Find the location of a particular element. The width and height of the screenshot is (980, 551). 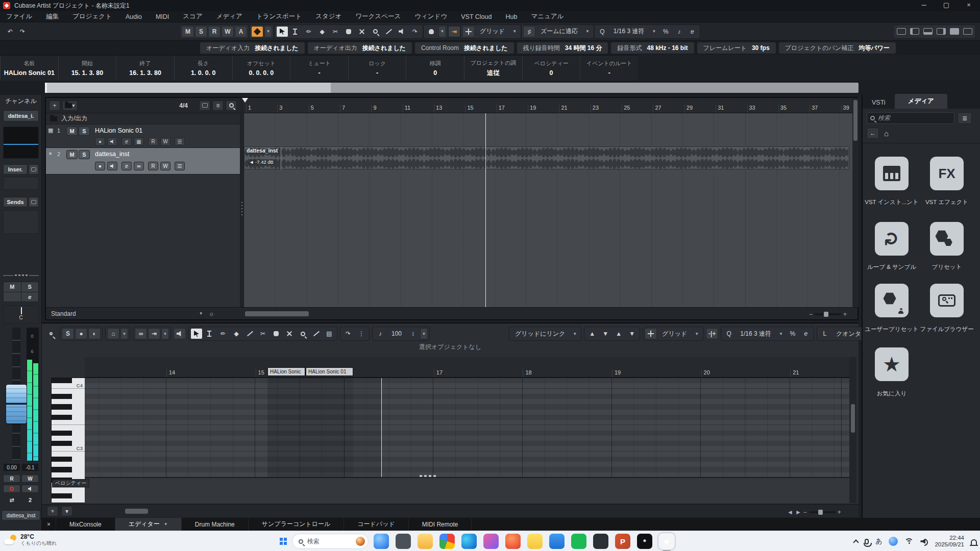

monitor-icon is located at coordinates (112, 166).